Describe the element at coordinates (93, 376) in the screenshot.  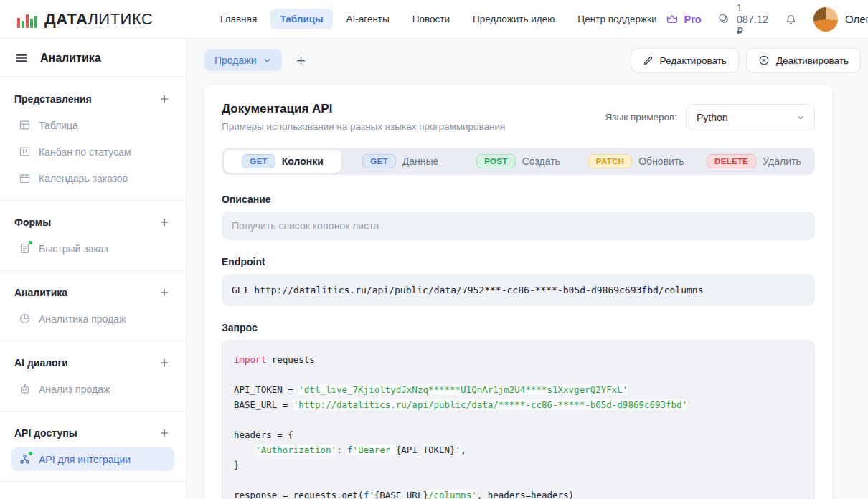
I see `sidebar-section: AI диалогиАнализ продаж` at that location.